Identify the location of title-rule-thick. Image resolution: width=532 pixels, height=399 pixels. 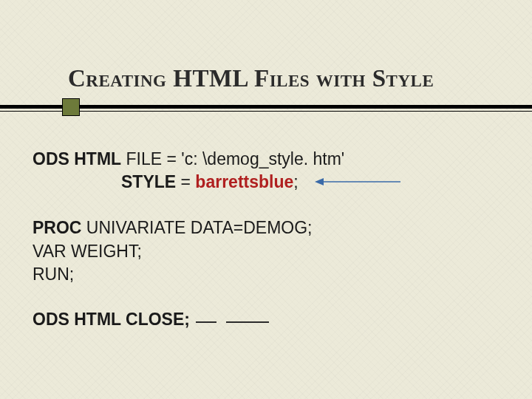
(266, 106).